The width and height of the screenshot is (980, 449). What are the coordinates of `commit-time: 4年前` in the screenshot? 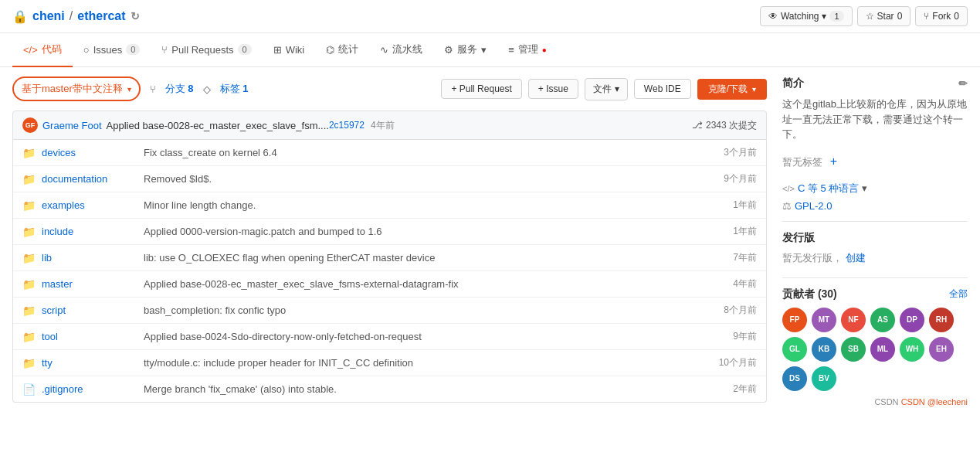 It's located at (383, 125).